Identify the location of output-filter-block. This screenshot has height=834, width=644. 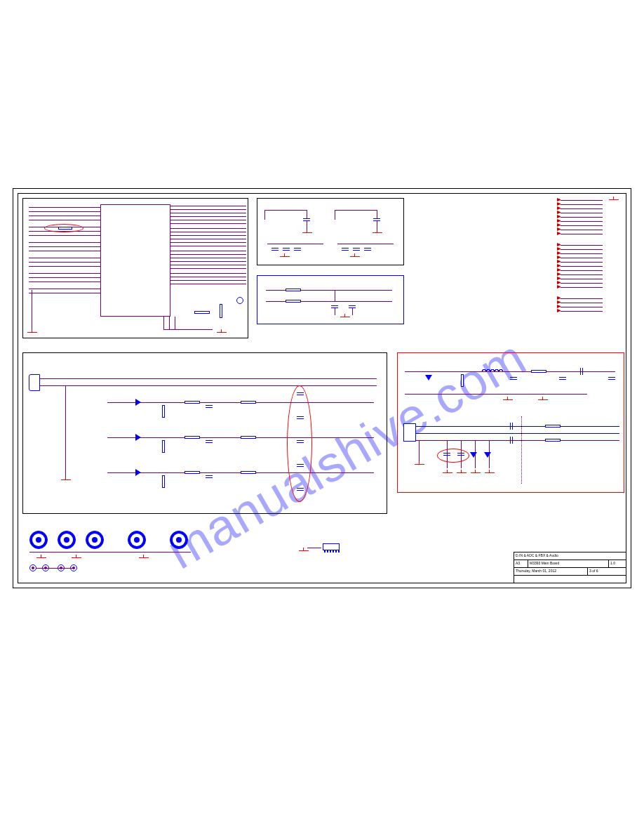
(511, 423).